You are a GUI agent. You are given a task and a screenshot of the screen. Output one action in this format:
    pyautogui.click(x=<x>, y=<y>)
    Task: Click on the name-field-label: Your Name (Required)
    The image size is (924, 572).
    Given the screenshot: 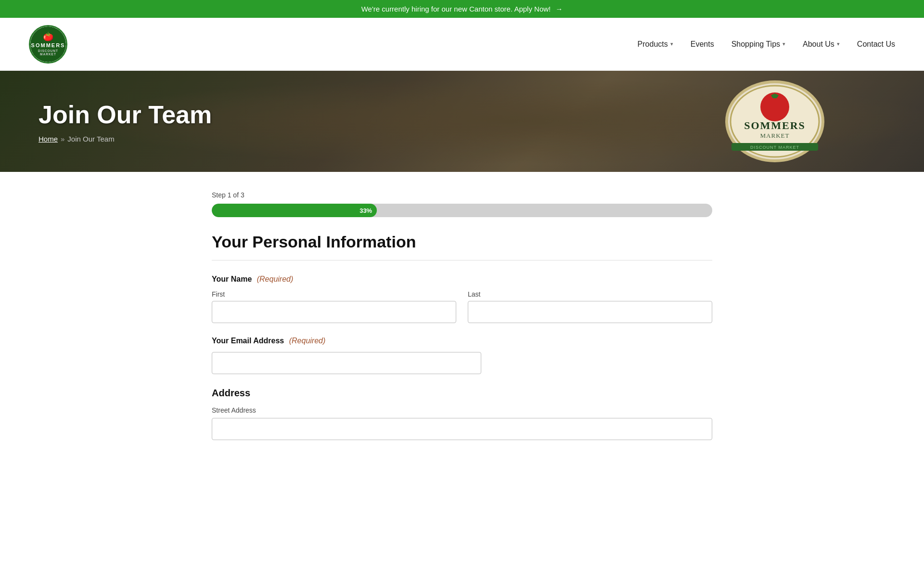 What is the action you would take?
    pyautogui.click(x=462, y=279)
    